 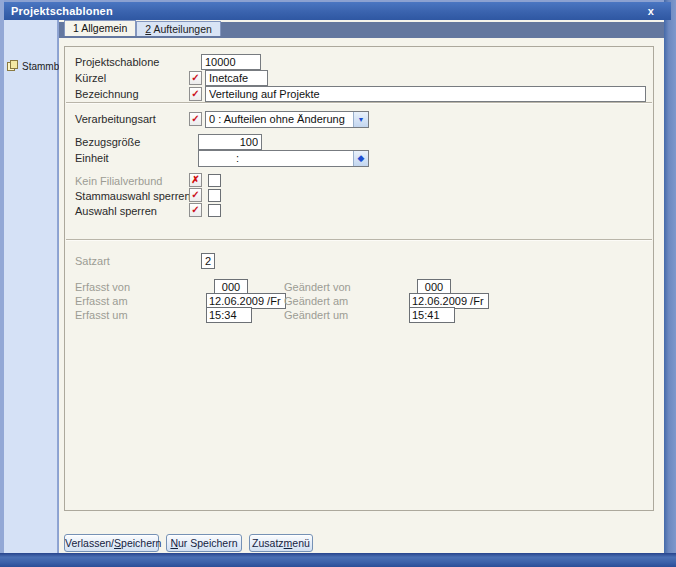 What do you see at coordinates (118, 181) in the screenshot?
I see `kein-filialverbund-label: Kein Filialverbund` at bounding box center [118, 181].